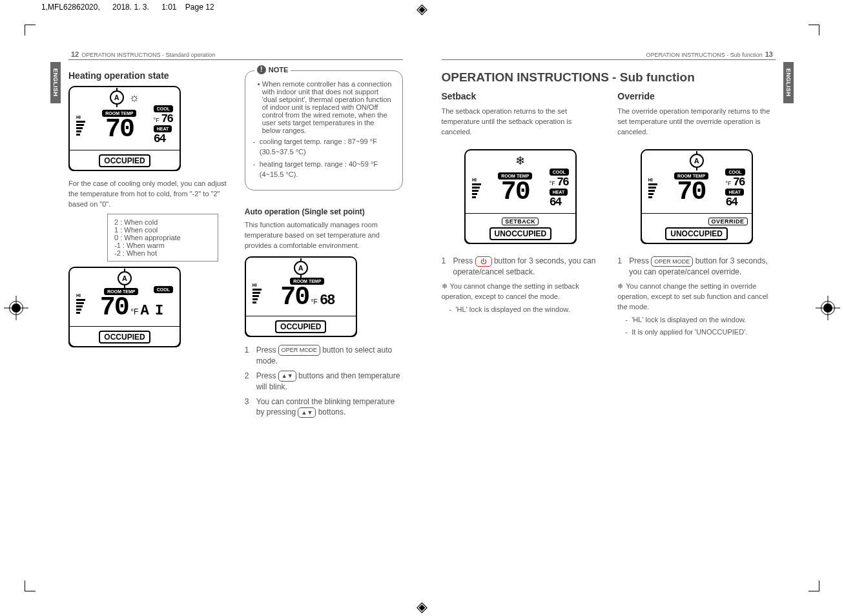 This screenshot has width=844, height=616. Describe the element at coordinates (71, 7) in the screenshot. I see `slug-code: 1,MFL62862020,` at that location.